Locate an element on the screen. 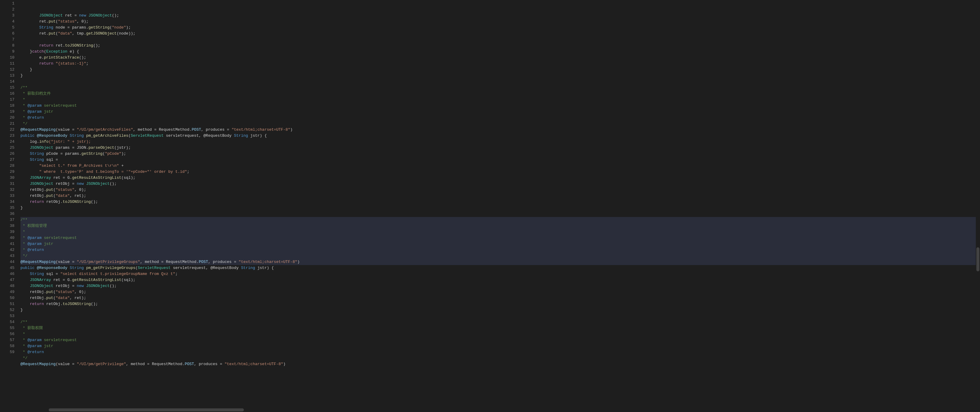 This screenshot has width=980, height=412. line-number: 56 is located at coordinates (8, 334).